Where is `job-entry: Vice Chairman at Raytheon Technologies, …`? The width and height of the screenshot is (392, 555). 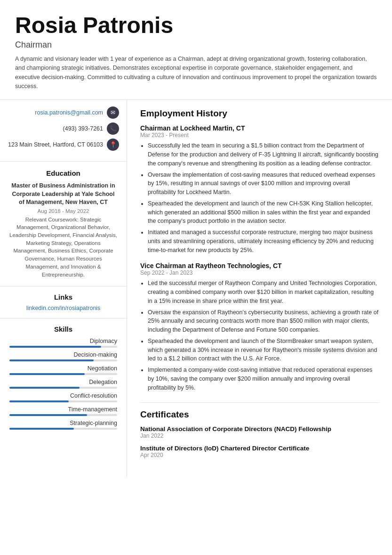 job-entry: Vice Chairman at Raytheon Technologies, … is located at coordinates (260, 327).